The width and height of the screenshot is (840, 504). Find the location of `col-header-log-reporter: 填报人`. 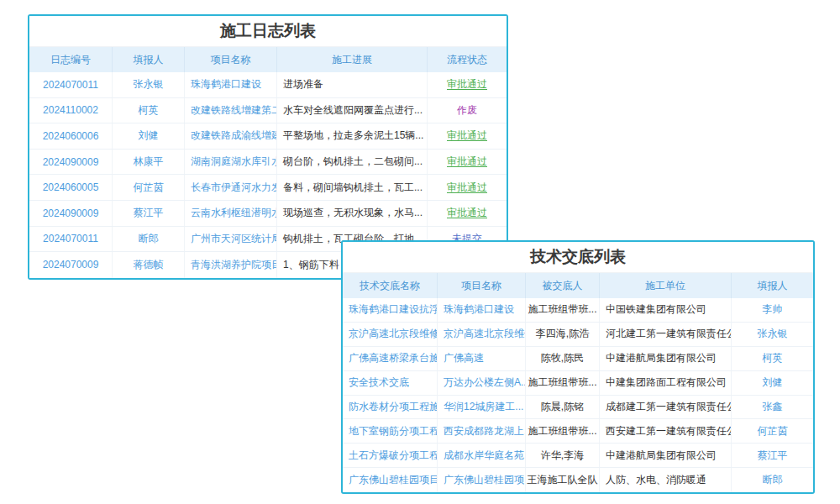

col-header-log-reporter: 填报人 is located at coordinates (149, 60).